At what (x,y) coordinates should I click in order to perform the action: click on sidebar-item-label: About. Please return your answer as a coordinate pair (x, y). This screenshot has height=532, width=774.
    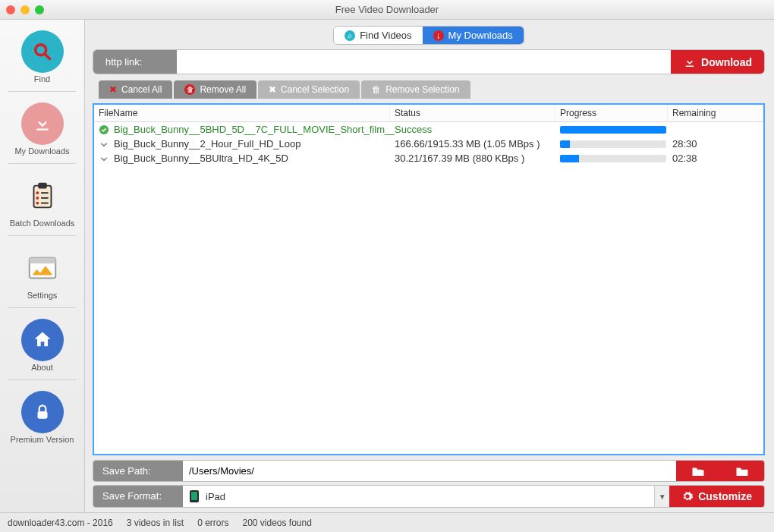
    Looking at the image, I should click on (42, 367).